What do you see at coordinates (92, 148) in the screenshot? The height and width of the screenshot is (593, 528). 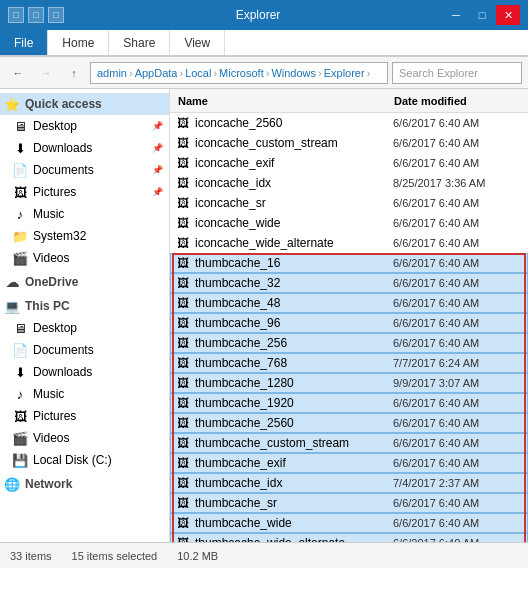 I see `downloads-qa-label: Downloads` at bounding box center [92, 148].